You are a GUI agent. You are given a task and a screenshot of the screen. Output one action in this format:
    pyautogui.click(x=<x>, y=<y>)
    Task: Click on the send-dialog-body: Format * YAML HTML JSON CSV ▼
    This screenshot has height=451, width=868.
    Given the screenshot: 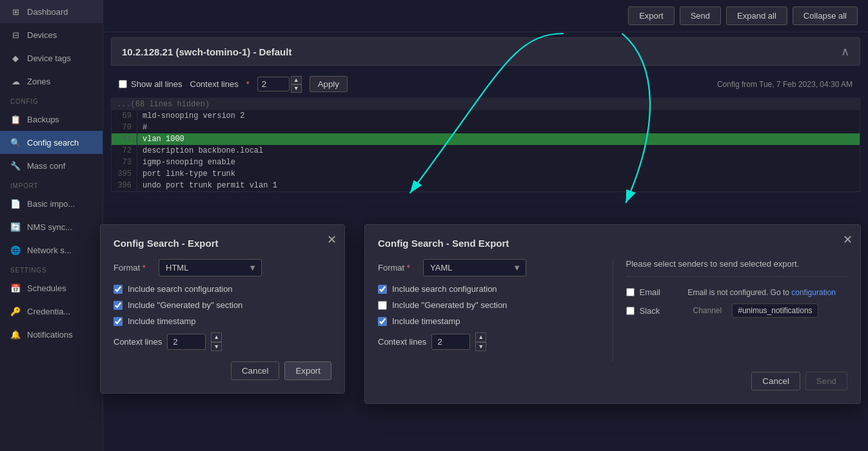 What is the action you would take?
    pyautogui.click(x=613, y=311)
    